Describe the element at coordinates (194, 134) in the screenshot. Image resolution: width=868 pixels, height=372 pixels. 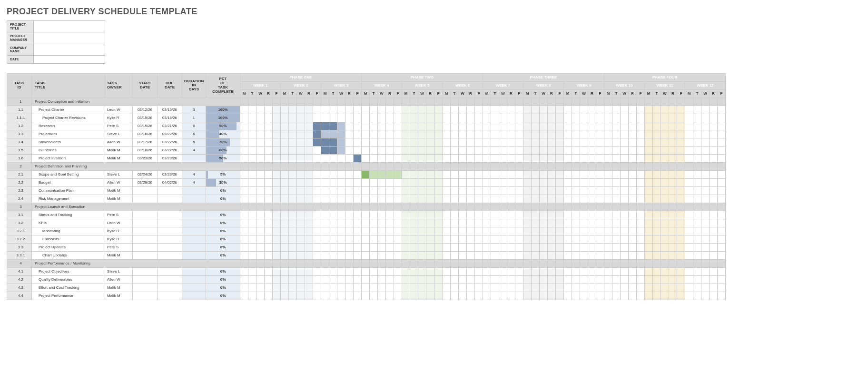
I see `duration: 6` at that location.